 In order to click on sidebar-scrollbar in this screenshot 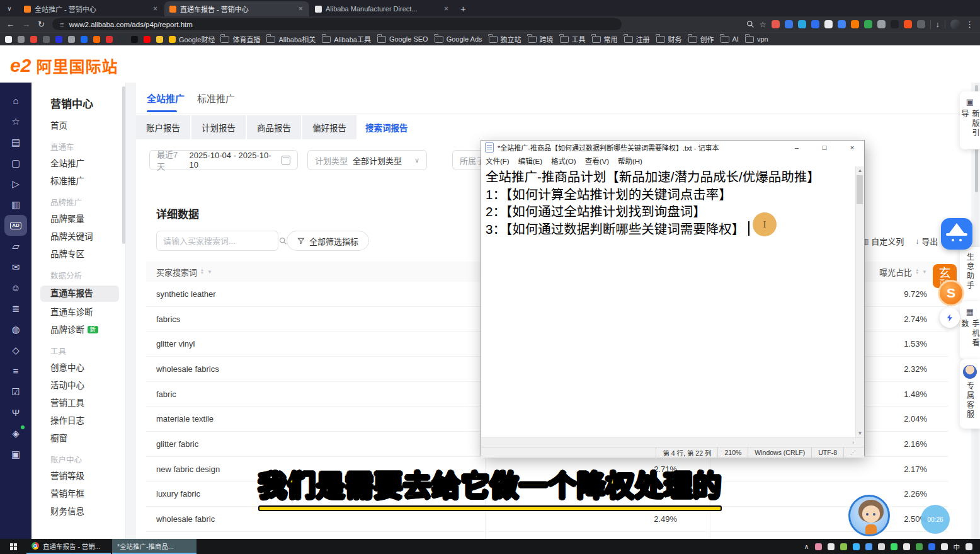, I will do `click(123, 165)`.